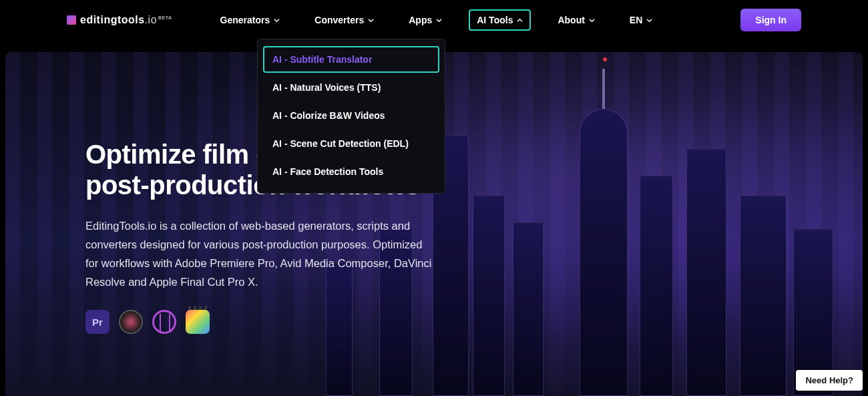 The width and height of the screenshot is (868, 396). What do you see at coordinates (246, 20) in the screenshot?
I see `nav-generators-label: Generators` at bounding box center [246, 20].